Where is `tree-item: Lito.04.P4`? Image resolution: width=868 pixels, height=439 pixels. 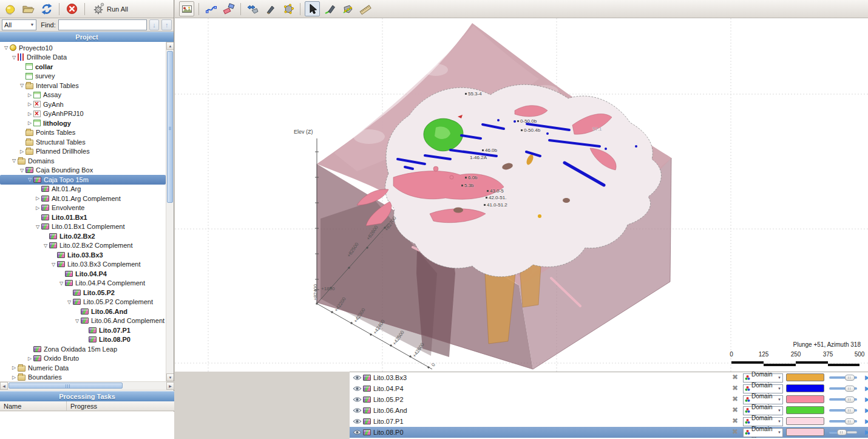 tree-item: Lito.04.P4 is located at coordinates (83, 274).